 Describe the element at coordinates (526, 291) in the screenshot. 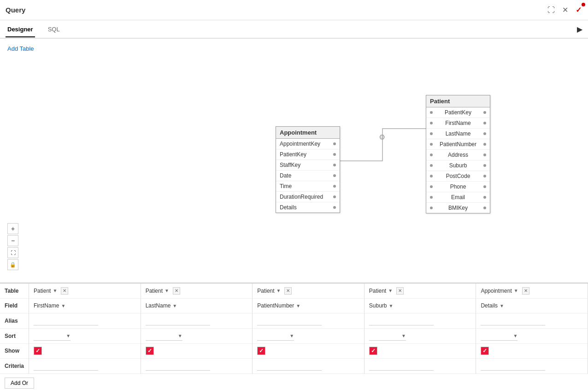

I see `table-close-5: ✕` at that location.